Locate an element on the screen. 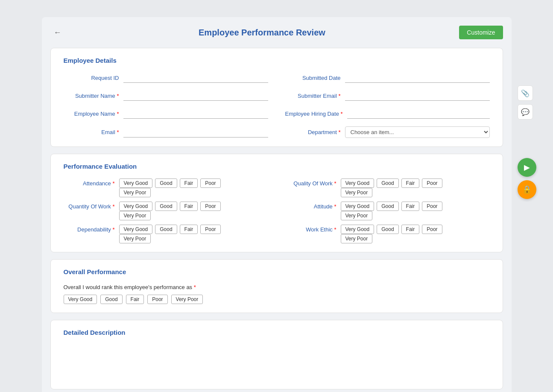 The image size is (553, 392). attitude-good: Good is located at coordinates (388, 206).